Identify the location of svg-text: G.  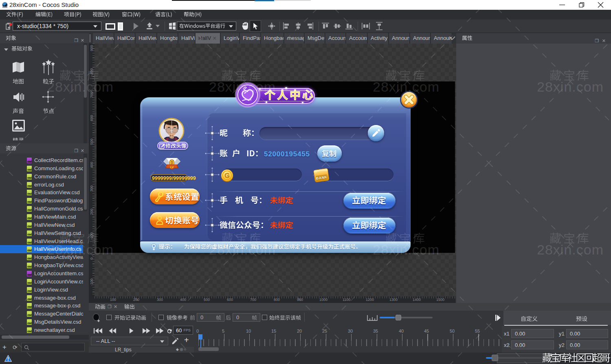
(227, 176).